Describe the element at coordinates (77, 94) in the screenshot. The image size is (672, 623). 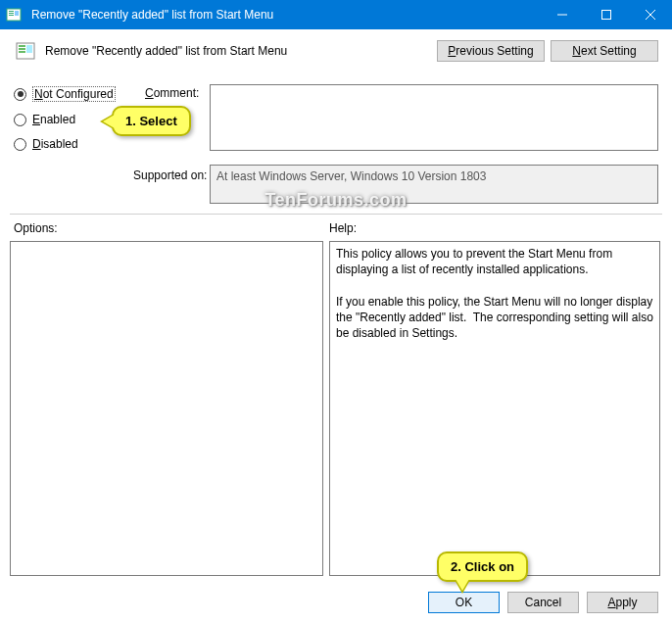
I see `radio-not-configured: Not Configured` at that location.